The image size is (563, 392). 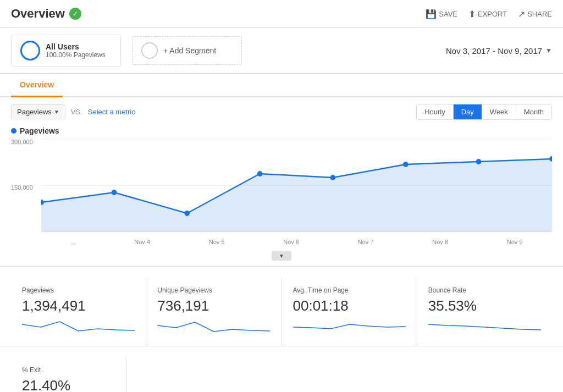 What do you see at coordinates (291, 242) in the screenshot?
I see `x-label-3: Nov 6` at bounding box center [291, 242].